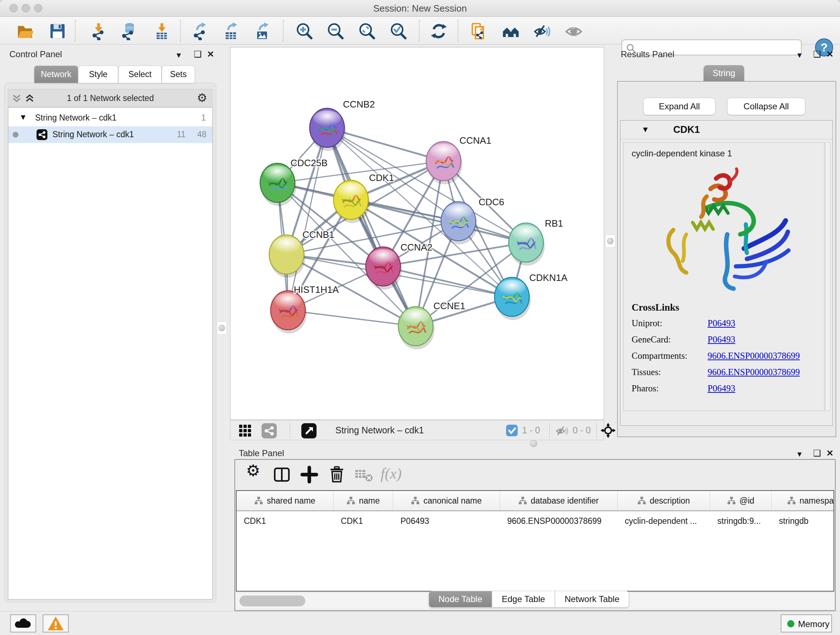  I want to click on tab-network-table: Network Table, so click(592, 599).